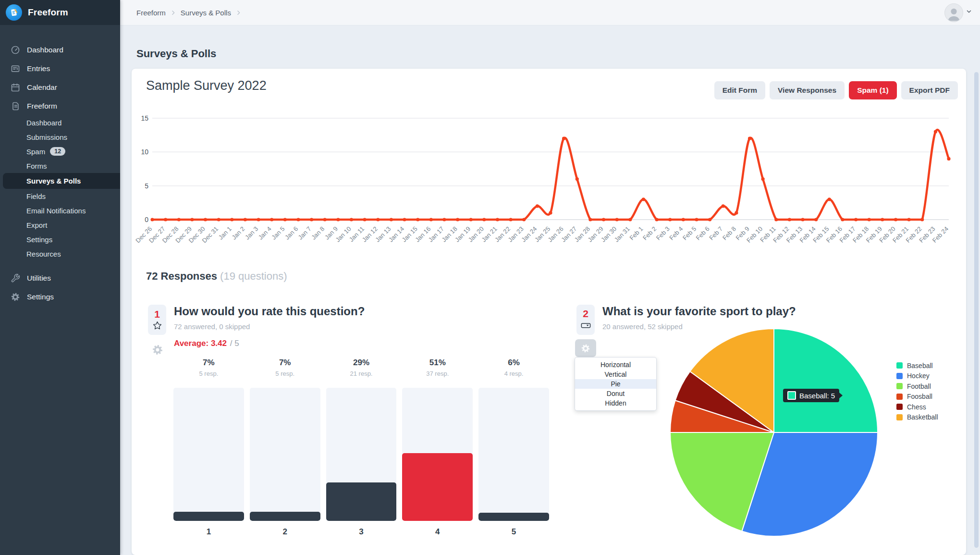  Describe the element at coordinates (206, 12) in the screenshot. I see `breadcrumb-link-surveys-polls: Surveys & Polls` at that location.